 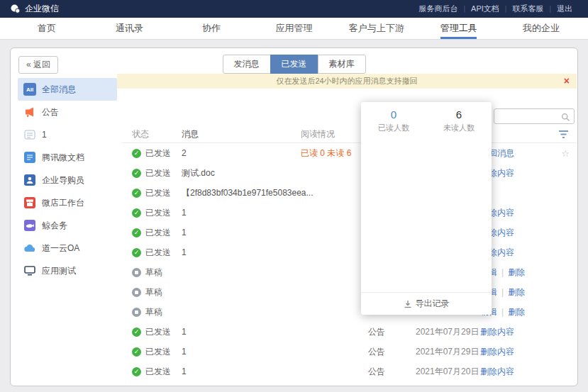 What do you see at coordinates (459, 115) in the screenshot?
I see `unread-count-value: 6` at bounding box center [459, 115].